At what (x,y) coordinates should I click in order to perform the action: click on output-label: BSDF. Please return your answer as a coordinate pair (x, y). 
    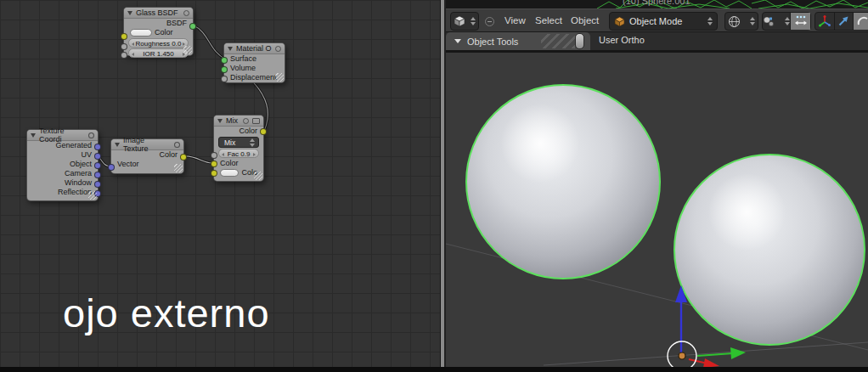
    Looking at the image, I should click on (177, 24).